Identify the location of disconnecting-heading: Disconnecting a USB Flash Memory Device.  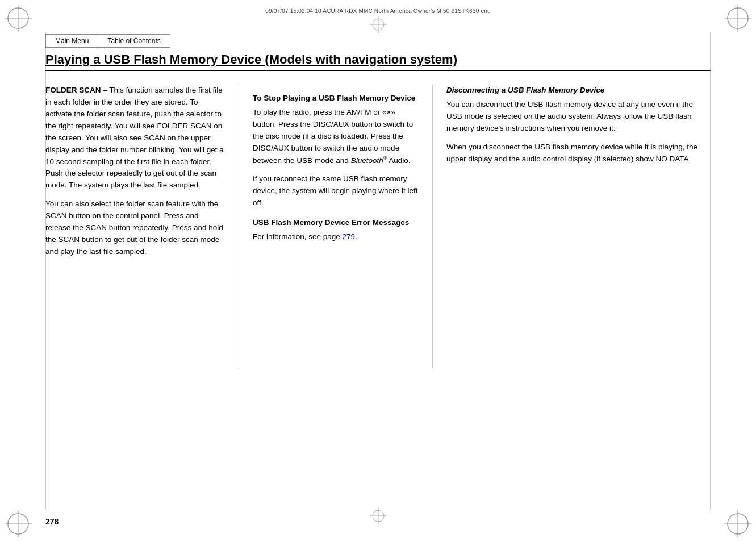
(578, 91).